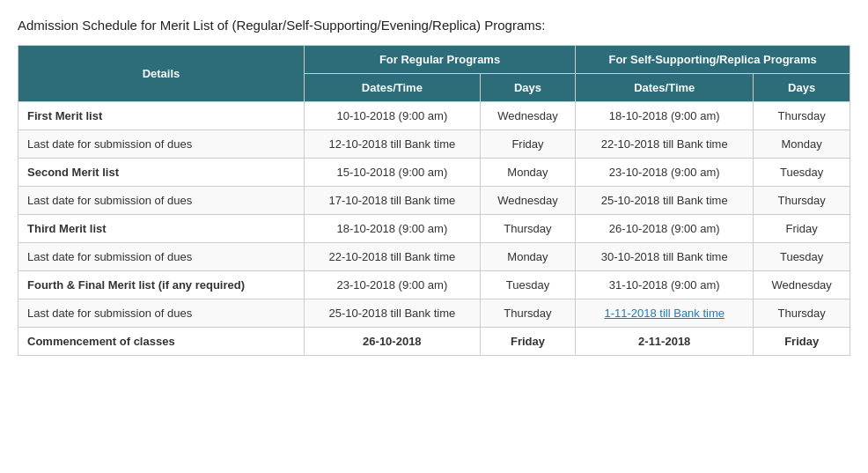 This screenshot has width=868, height=473. Describe the element at coordinates (392, 116) in the screenshot. I see `table-row-date1: 10-10-2018 (9:00 am)` at that location.